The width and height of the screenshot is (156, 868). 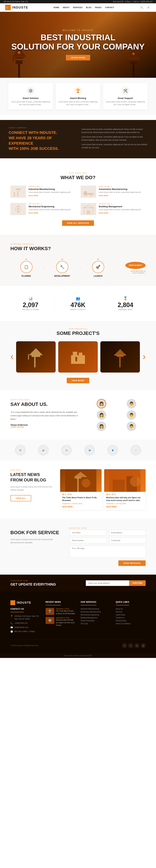 I want to click on form-field-name, so click(x=88, y=532).